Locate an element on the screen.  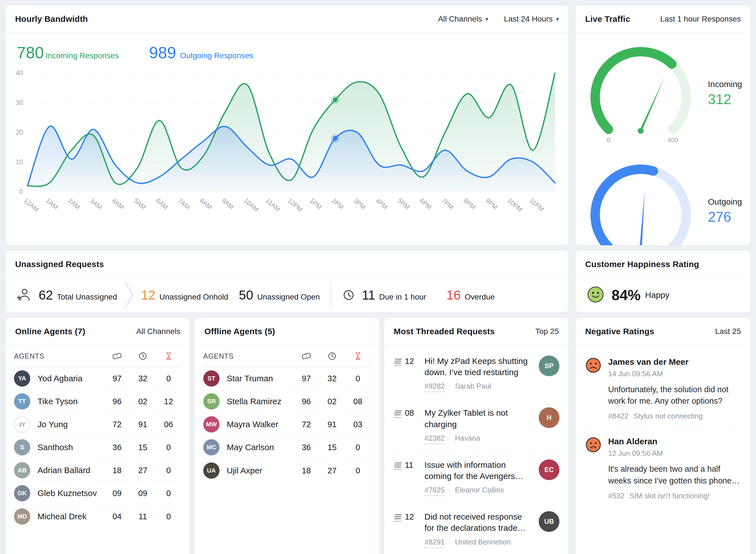
happiness-label: Happy is located at coordinates (657, 295).